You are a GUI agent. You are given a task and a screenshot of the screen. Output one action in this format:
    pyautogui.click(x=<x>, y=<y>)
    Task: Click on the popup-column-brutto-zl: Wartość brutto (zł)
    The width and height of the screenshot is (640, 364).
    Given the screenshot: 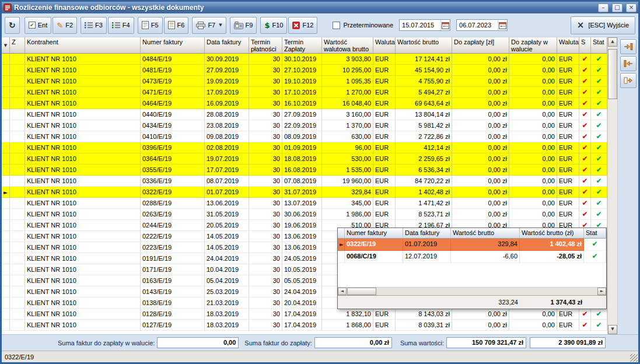 What is the action you would take?
    pyautogui.click(x=552, y=233)
    